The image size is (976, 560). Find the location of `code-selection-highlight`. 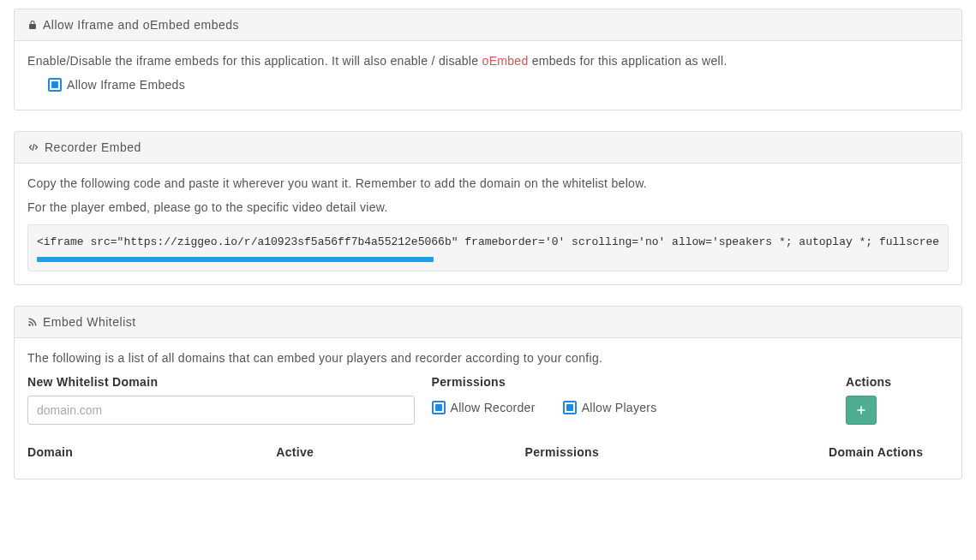

code-selection-highlight is located at coordinates (235, 259).